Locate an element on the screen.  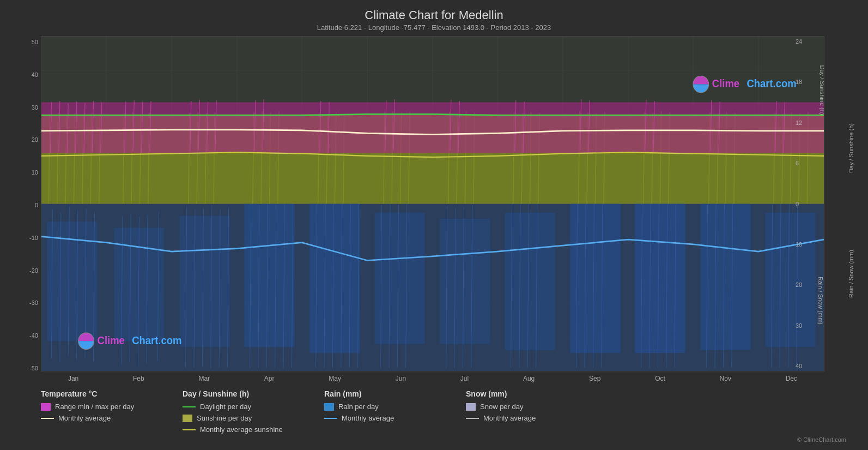
legend-col-temperature: Temperature °C Range min / max per day M… is located at coordinates (95, 411).